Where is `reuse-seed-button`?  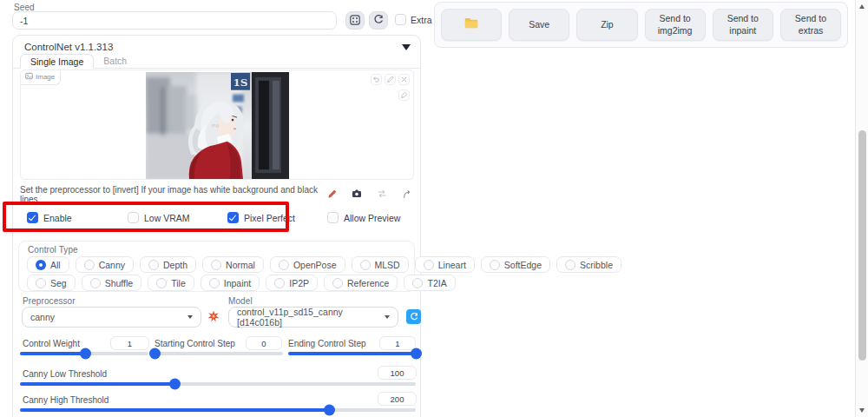 reuse-seed-button is located at coordinates (378, 21).